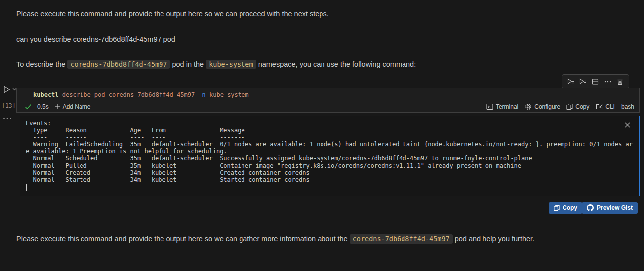 The height and width of the screenshot is (271, 644). What do you see at coordinates (610, 208) in the screenshot?
I see `preview-gist-button: Preview Gist` at bounding box center [610, 208].